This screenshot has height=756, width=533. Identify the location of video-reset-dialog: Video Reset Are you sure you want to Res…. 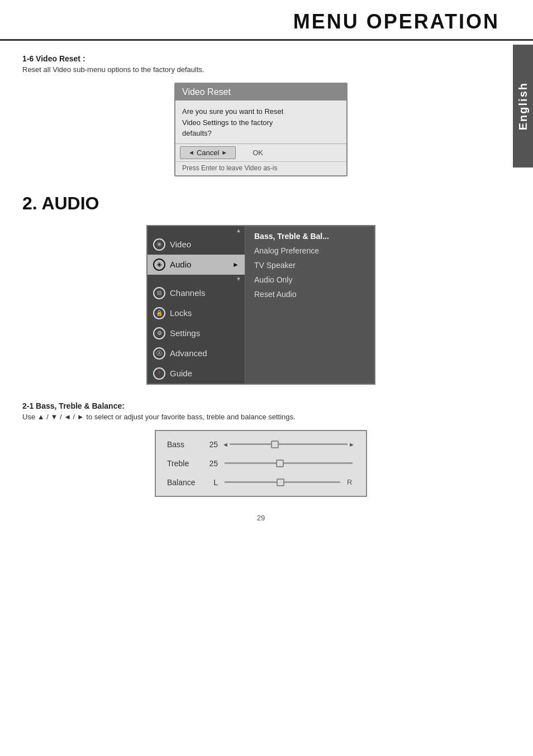
(261, 130).